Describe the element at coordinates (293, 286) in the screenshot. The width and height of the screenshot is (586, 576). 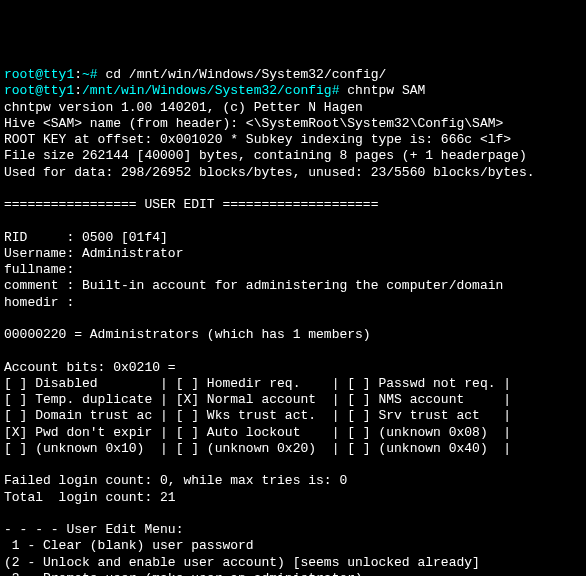
I see `field-comment: comment : Built-in account for administe…` at that location.